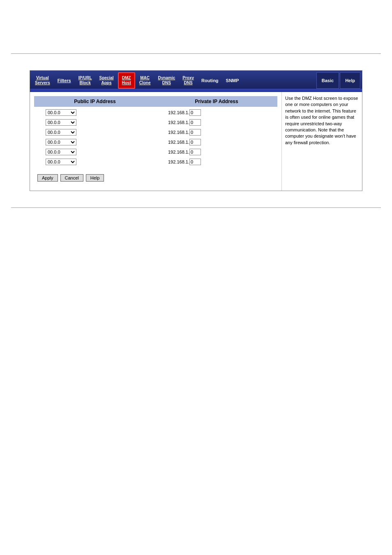 This screenshot has width=392, height=555. Describe the element at coordinates (61, 162) in the screenshot. I see `public-ip-select-6: 00.0.0` at that location.